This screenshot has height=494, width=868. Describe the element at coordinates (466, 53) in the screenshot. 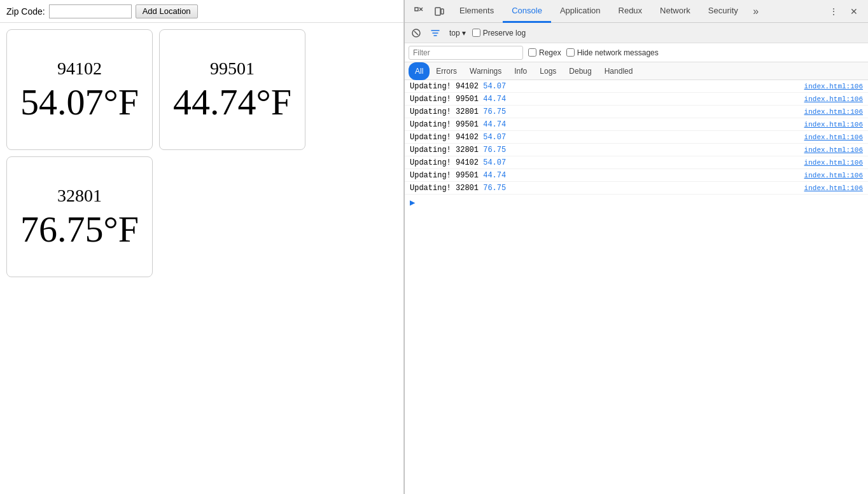

I see `console-filter-input` at that location.